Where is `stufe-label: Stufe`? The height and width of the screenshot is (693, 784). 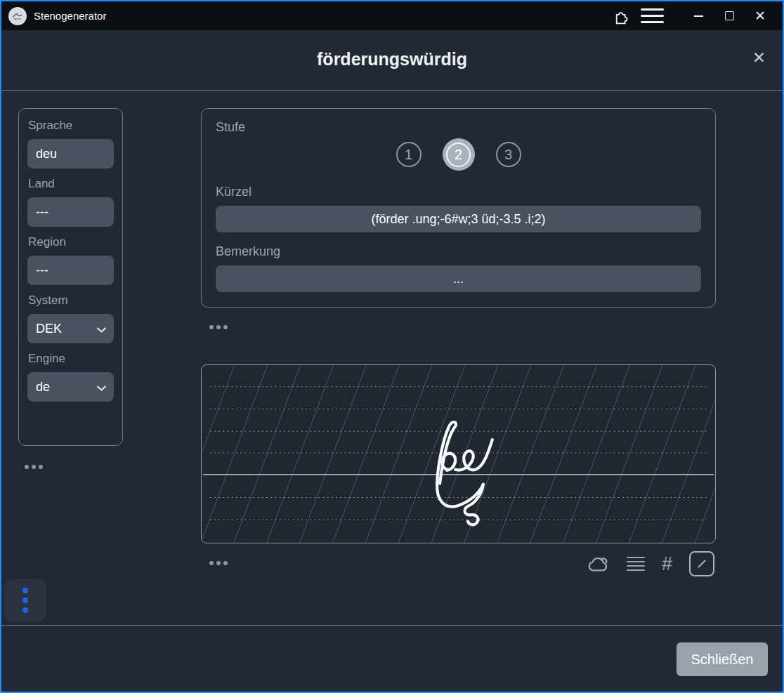 stufe-label: Stufe is located at coordinates (458, 128).